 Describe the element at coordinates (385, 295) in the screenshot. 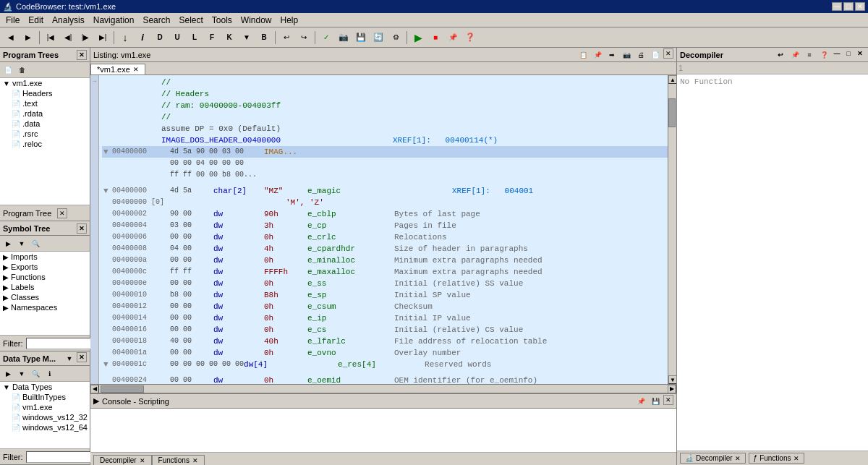

I see `code-line-e-sp: 00400010 b8 00 dw B8h e_sp Initial SP va…` at that location.